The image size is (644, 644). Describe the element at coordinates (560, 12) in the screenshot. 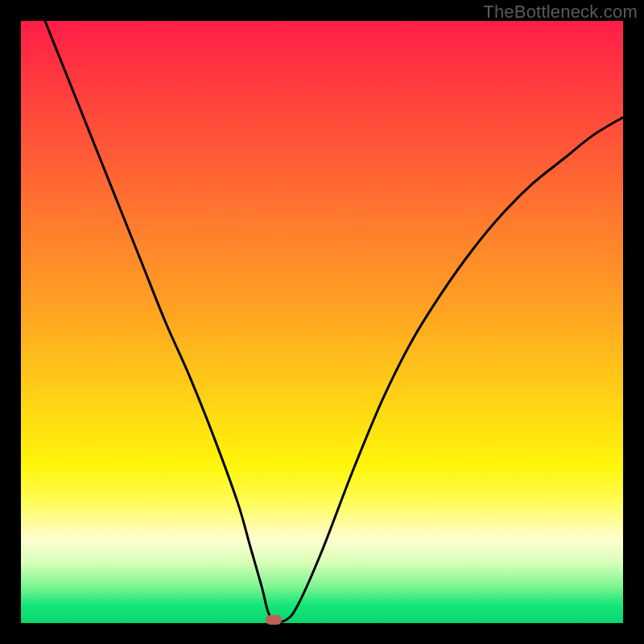

I see `watermark-text: TheBottleneck.com` at that location.